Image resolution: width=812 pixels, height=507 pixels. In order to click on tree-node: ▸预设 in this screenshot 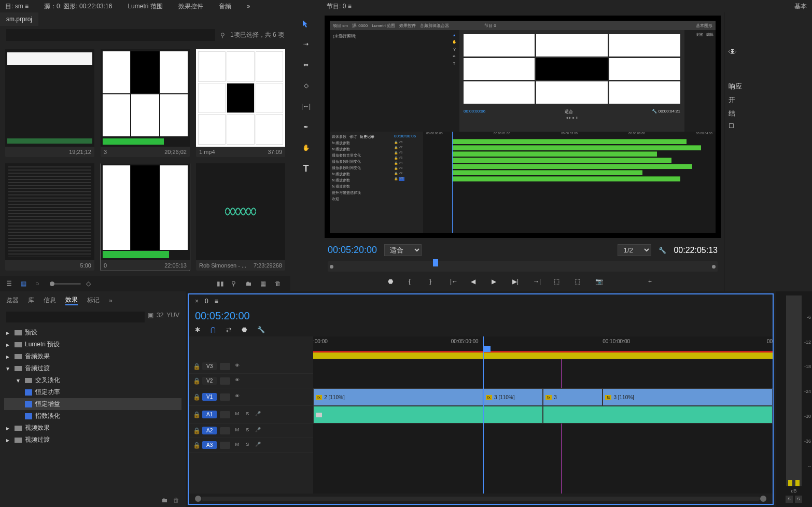, I will do `click(93, 333)`.